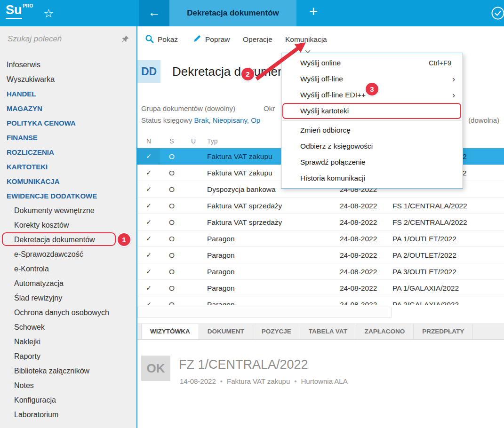 This screenshot has width=504, height=428. I want to click on menu-item-shortcut: Ctrl+F9, so click(442, 63).